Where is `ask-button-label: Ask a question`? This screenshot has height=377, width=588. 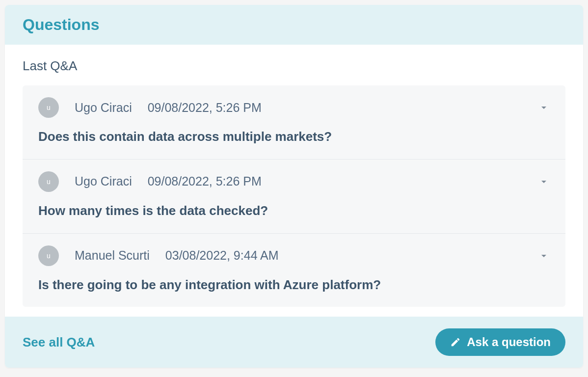
ask-button-label: Ask a question is located at coordinates (508, 342).